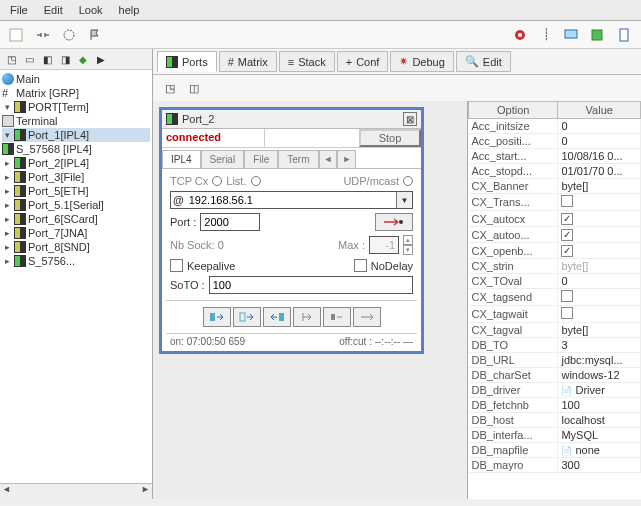  What do you see at coordinates (76, 219) in the screenshot?
I see `tree-port6: ▸Port_6[SCard]` at bounding box center [76, 219].